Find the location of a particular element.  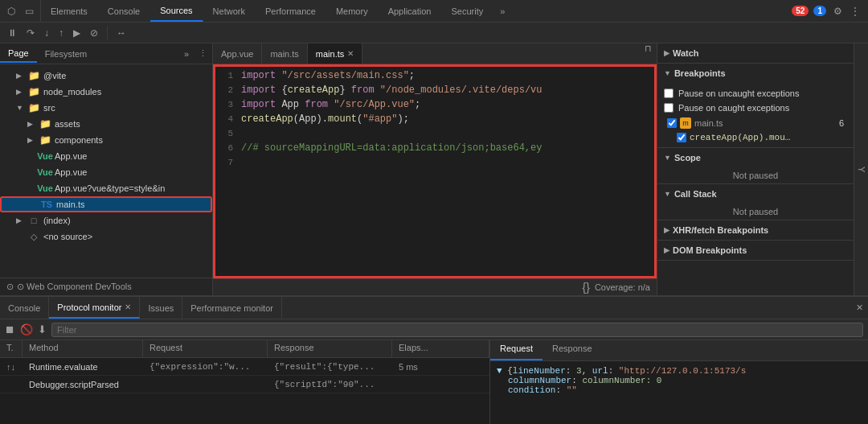

code-tab-main-ts-2: main.ts ✕ is located at coordinates (335, 53).